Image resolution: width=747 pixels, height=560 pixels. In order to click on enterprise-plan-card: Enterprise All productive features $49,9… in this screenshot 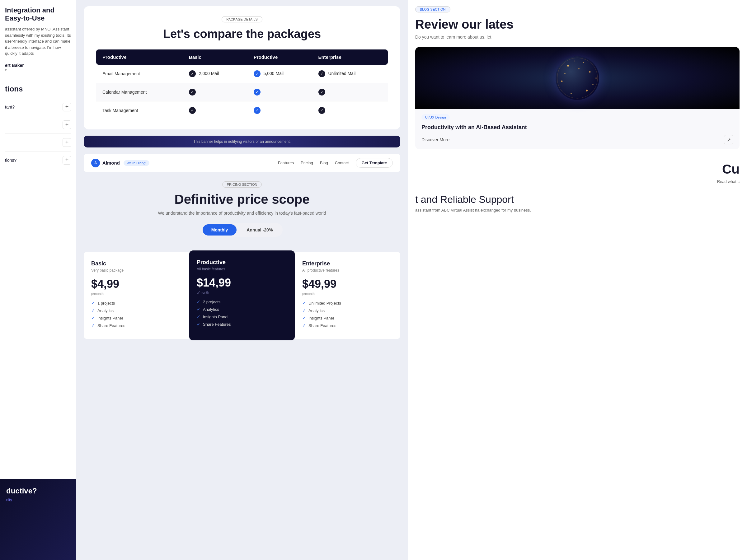, I will do `click(347, 296)`.